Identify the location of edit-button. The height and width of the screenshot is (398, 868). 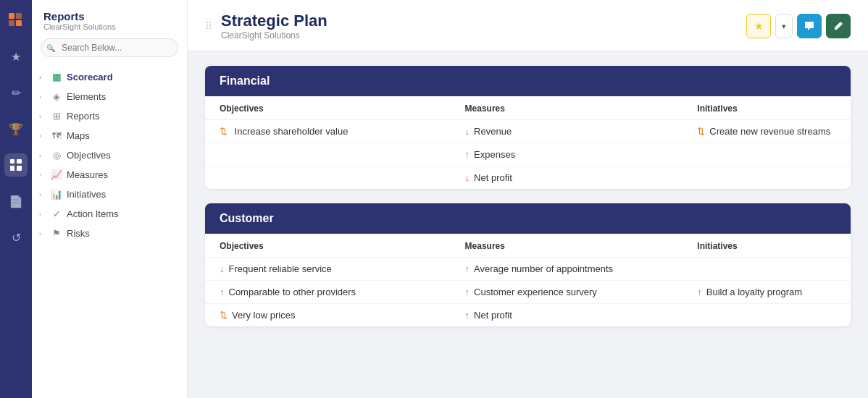
(838, 26).